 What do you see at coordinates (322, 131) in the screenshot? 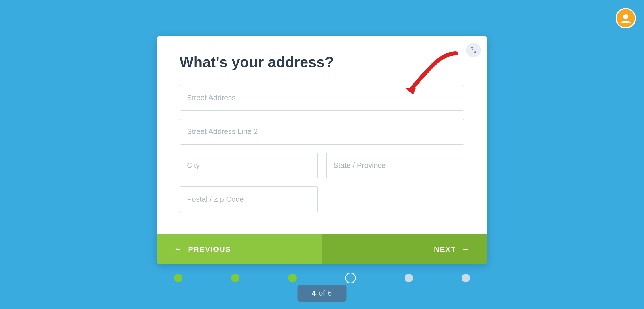
I see `street-address-2-input` at bounding box center [322, 131].